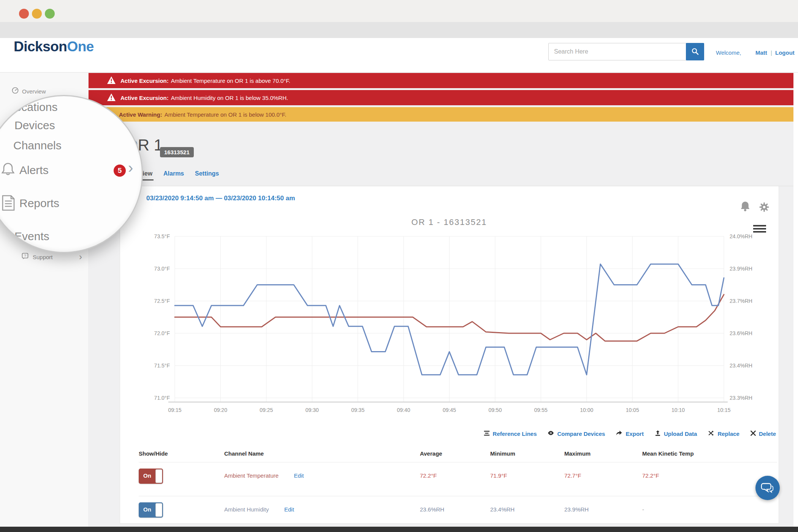 The width and height of the screenshot is (798, 532). What do you see at coordinates (619, 434) in the screenshot?
I see `export-arrow-icon` at bounding box center [619, 434].